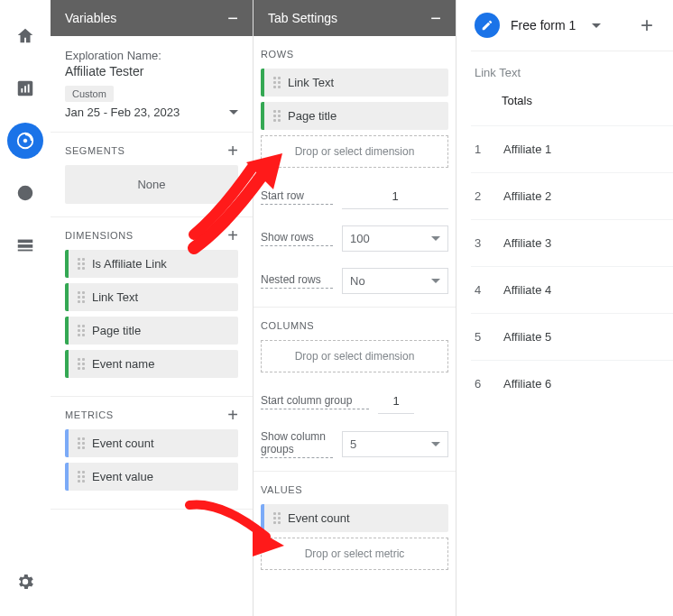 The width and height of the screenshot is (673, 616). I want to click on explore-icon, so click(25, 141).